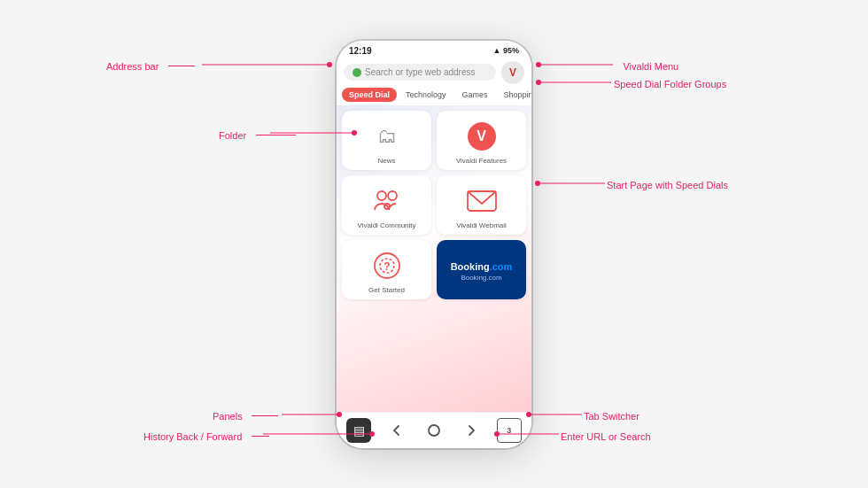  Describe the element at coordinates (386, 161) in the screenshot. I see `sd-label-news: News` at that location.